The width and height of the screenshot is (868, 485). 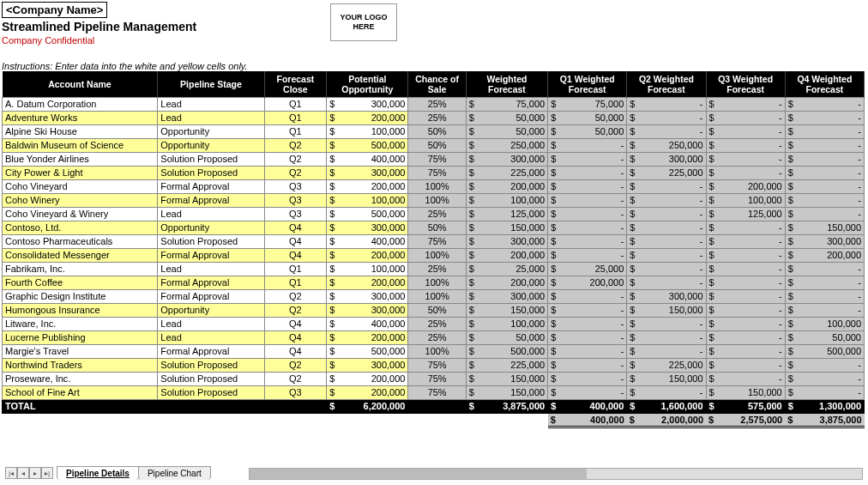 I want to click on table-row: Fourth CoffeeFormal ApprovalQ1$200,00010…, so click(x=434, y=282).